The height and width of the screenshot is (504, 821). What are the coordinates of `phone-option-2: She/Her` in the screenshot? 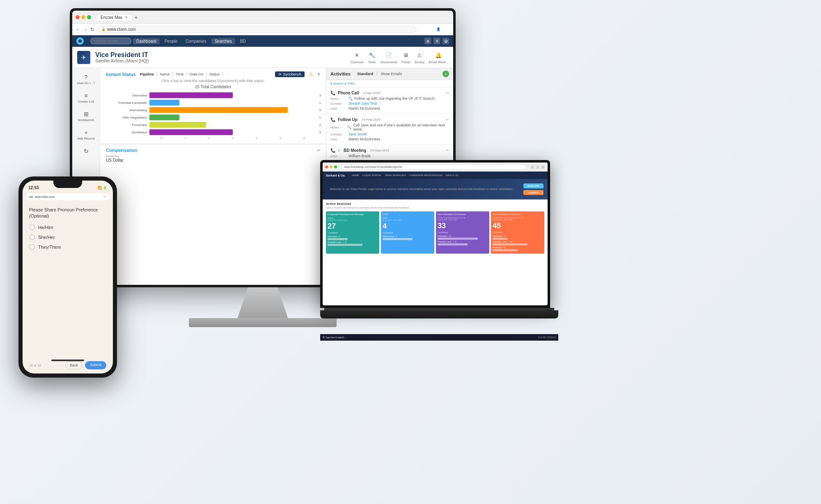 It's located at (68, 237).